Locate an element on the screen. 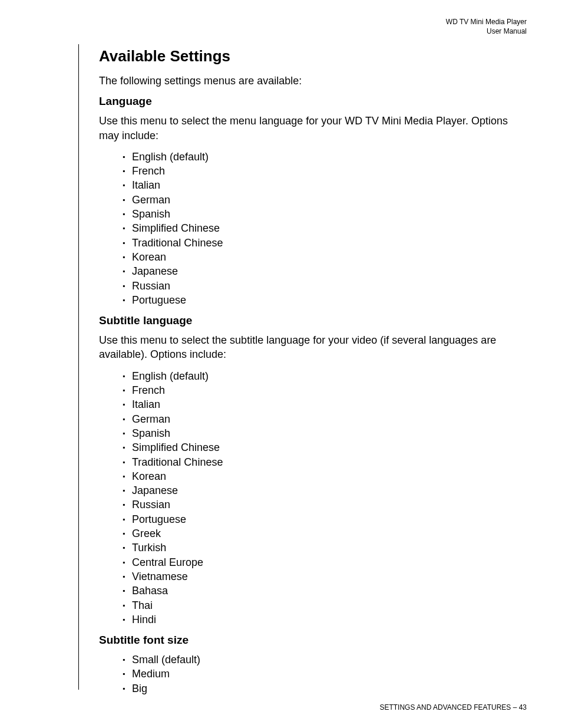  list-item: Turkish is located at coordinates (323, 548).